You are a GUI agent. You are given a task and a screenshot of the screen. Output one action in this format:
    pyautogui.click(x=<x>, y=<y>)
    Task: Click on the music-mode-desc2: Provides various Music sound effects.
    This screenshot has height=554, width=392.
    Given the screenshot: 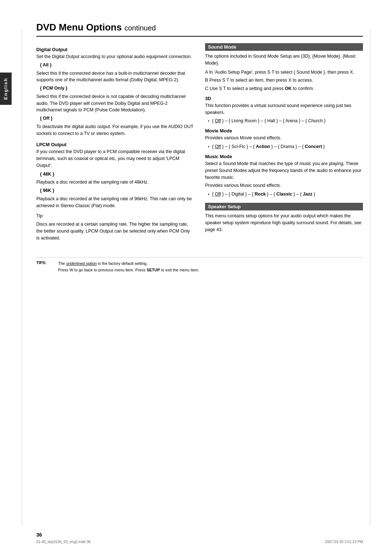 What is the action you would take?
    pyautogui.click(x=284, y=186)
    